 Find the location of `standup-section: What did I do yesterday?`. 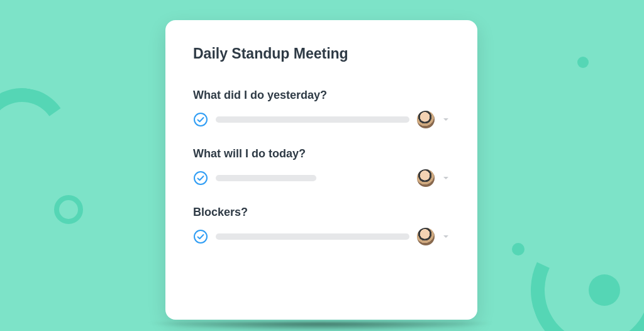

standup-section: What did I do yesterday? is located at coordinates (321, 108).